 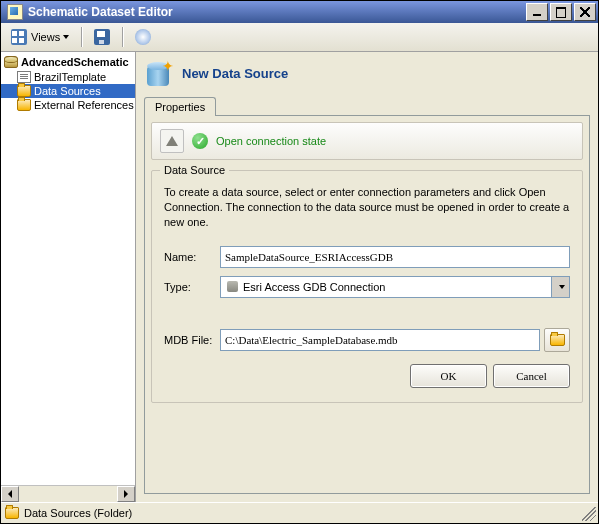 I want to click on help-text: To create a data source, select or enter…, so click(x=367, y=208).